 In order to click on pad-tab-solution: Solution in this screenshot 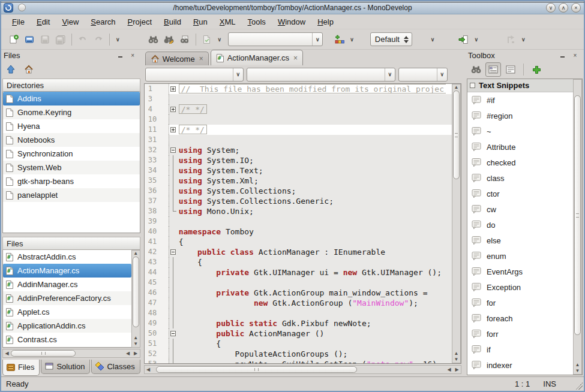, I will do `click(65, 367)`.